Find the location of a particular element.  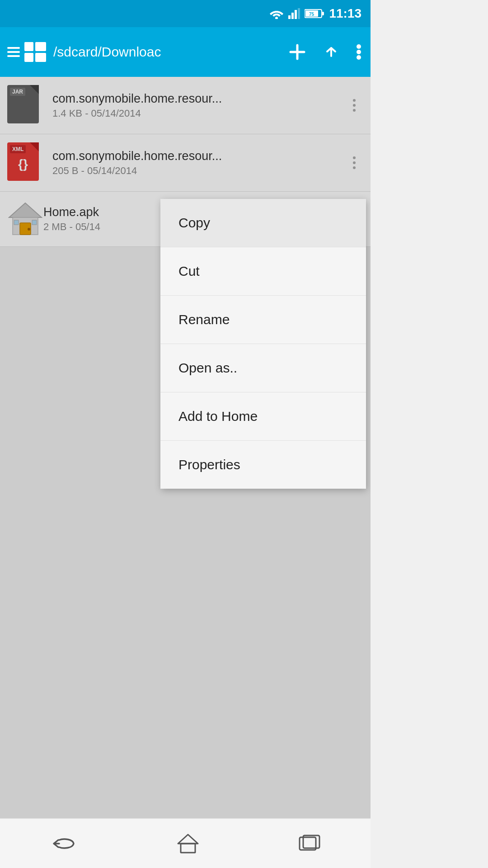

toolbar-actions is located at coordinates (325, 52).